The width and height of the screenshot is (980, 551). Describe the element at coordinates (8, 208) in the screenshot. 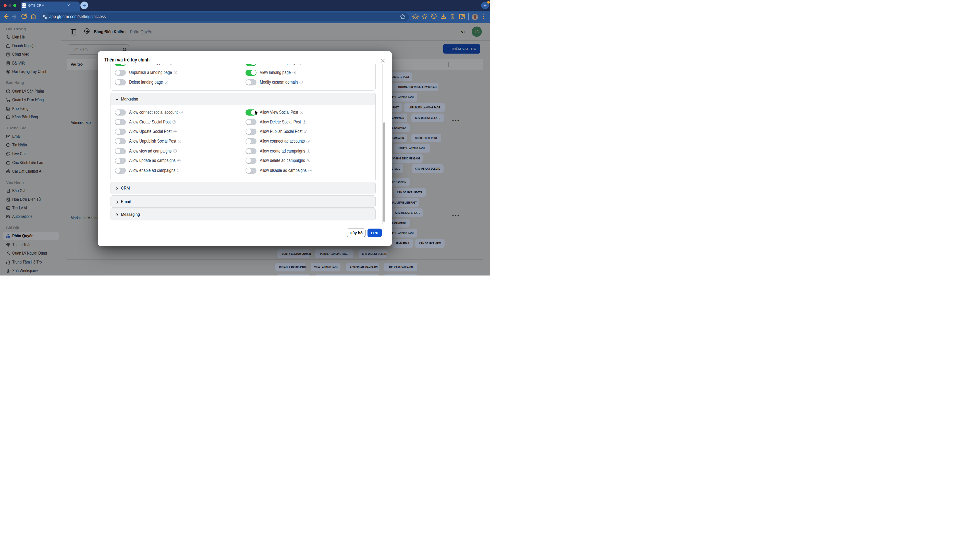

I see `svg-text: AI` at that location.